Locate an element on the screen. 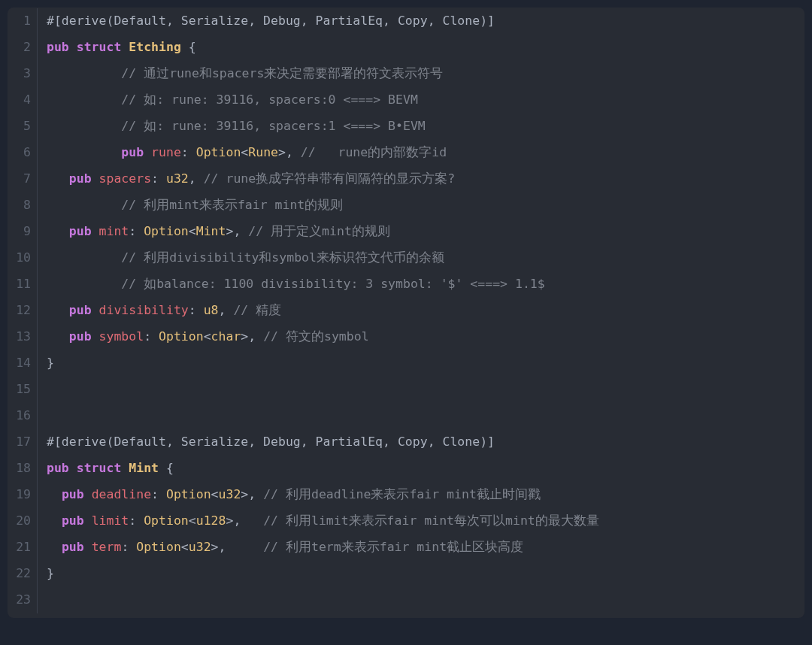 The width and height of the screenshot is (812, 645). code-line: 21 pub term: Option<u32>, // 利用term来表示fa… is located at coordinates (406, 547).